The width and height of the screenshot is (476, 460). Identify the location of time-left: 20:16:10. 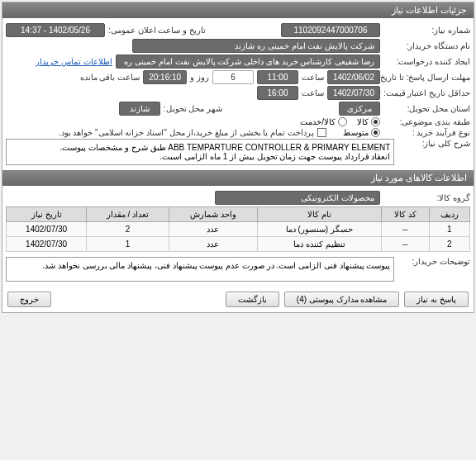
(165, 78).